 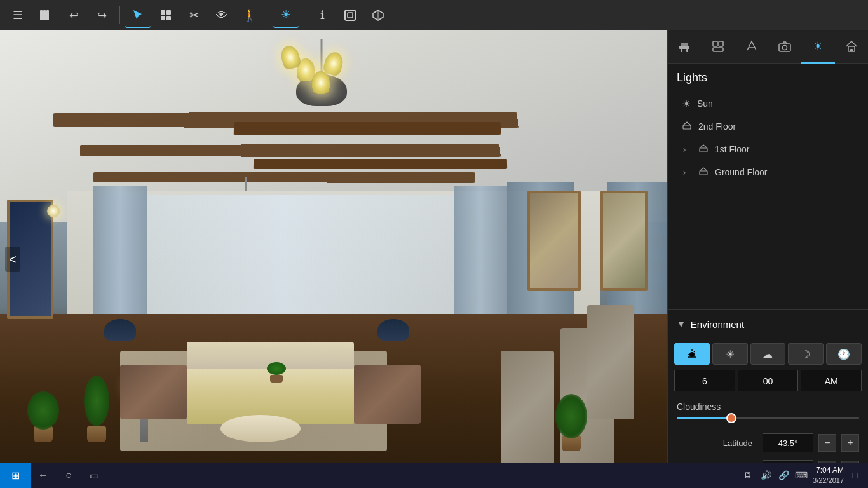 What do you see at coordinates (768, 354) in the screenshot?
I see `env-btn-clouds: ☁` at bounding box center [768, 354].